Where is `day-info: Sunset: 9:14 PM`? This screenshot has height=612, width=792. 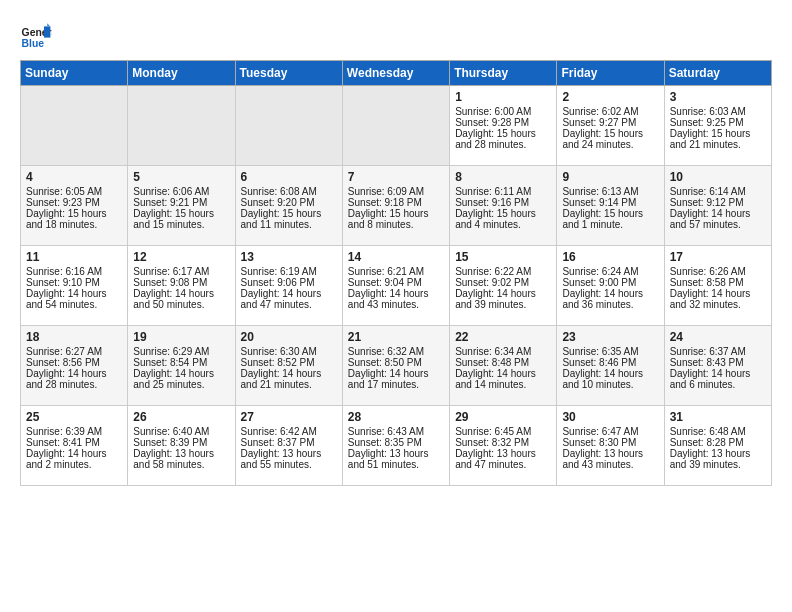
day-info: Sunset: 9:14 PM is located at coordinates (610, 202).